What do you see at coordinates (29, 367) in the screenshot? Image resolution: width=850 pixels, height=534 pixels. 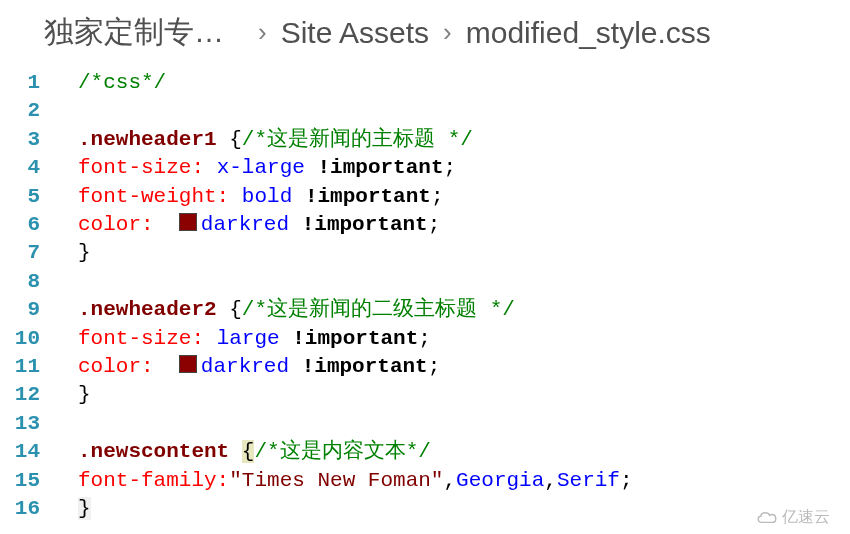 I see `line-number: 11` at bounding box center [29, 367].